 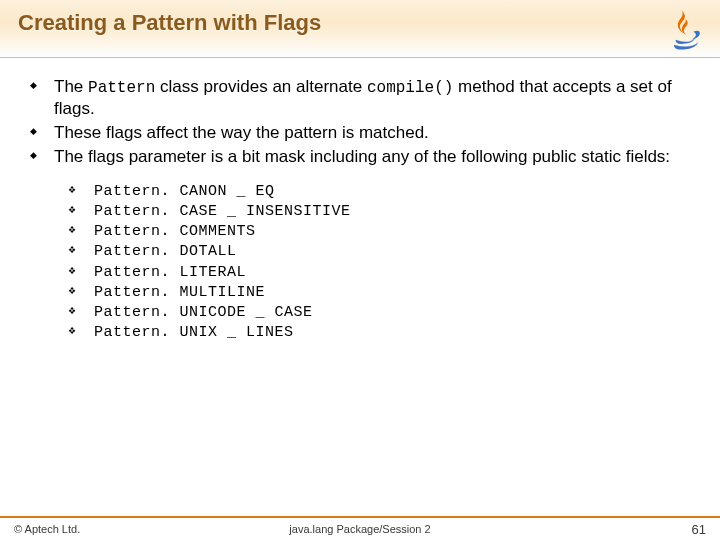 What do you see at coordinates (360, 528) in the screenshot?
I see `footer-bar: © Aptech Ltd. java.lang Package/Session …` at bounding box center [360, 528].